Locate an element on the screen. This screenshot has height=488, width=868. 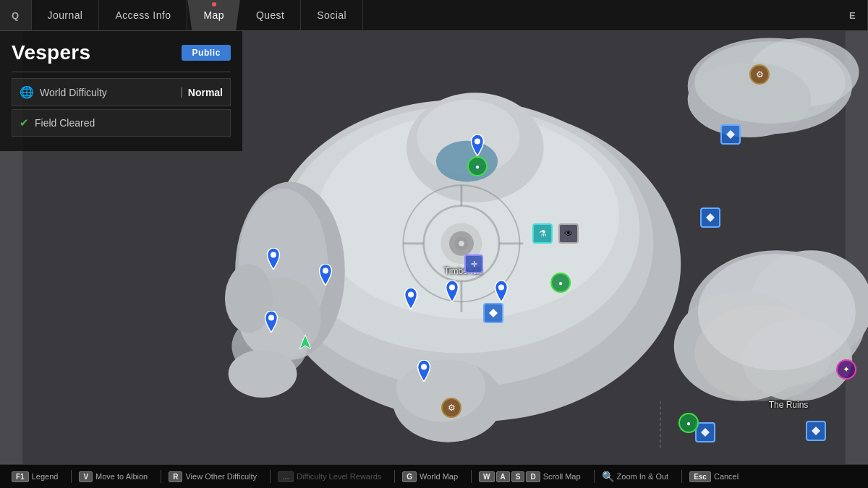
map-icon-green-center: ● is located at coordinates (477, 166).